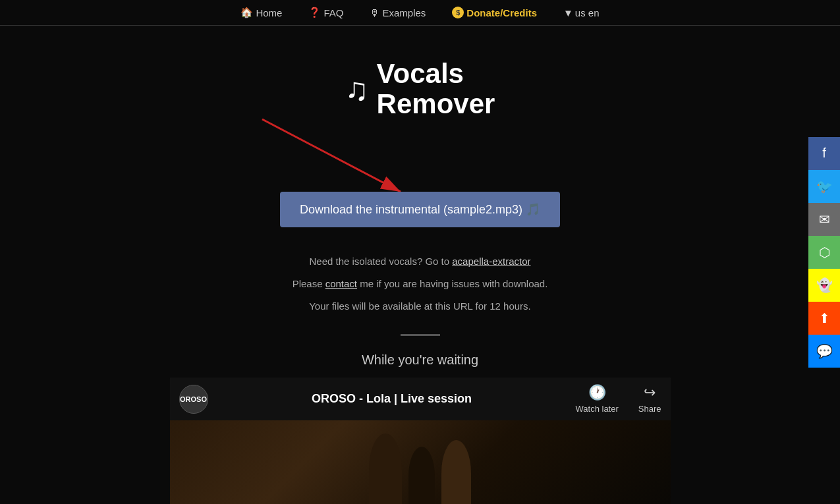 The width and height of the screenshot is (840, 504). Describe the element at coordinates (420, 210) in the screenshot. I see `download-button: Download the instrumental (sample2.mp3) …` at that location.